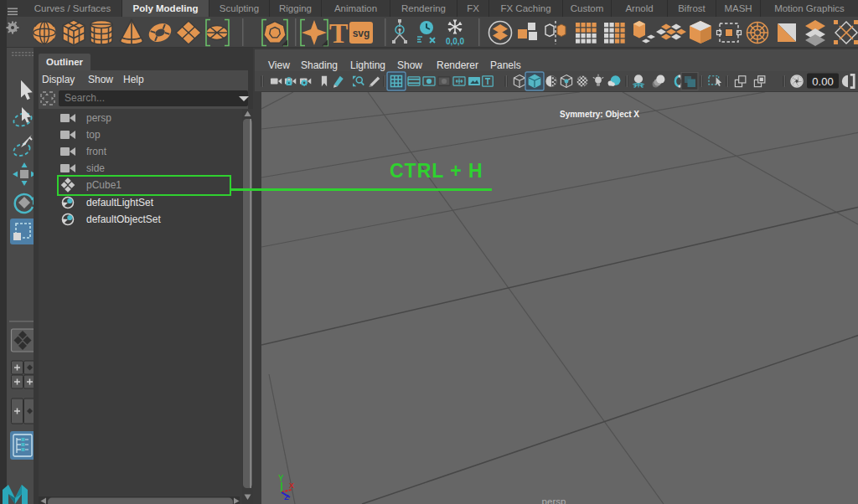  Describe the element at coordinates (555, 501) in the screenshot. I see `svg-text: persp` at that location.